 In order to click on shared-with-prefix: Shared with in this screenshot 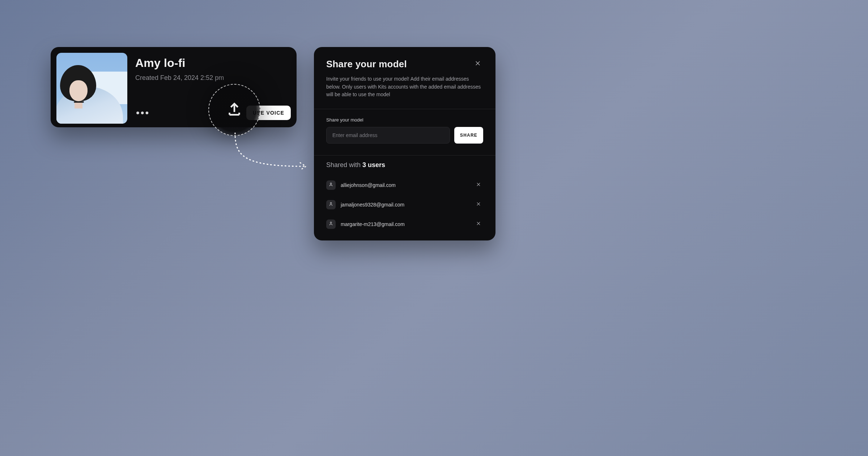, I will do `click(344, 165)`.